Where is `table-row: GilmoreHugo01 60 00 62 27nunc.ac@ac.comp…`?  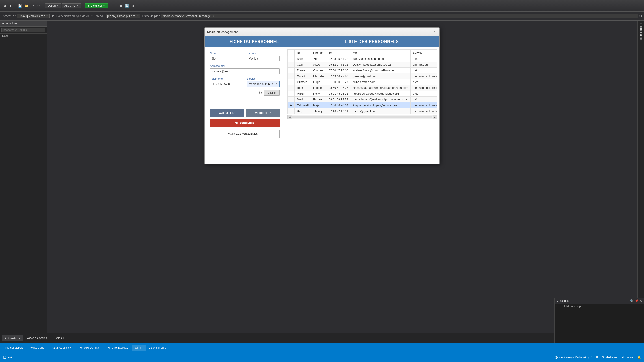
table-row: GilmoreHugo01 60 00 62 27nunc.ac@ac.comp… is located at coordinates (362, 82).